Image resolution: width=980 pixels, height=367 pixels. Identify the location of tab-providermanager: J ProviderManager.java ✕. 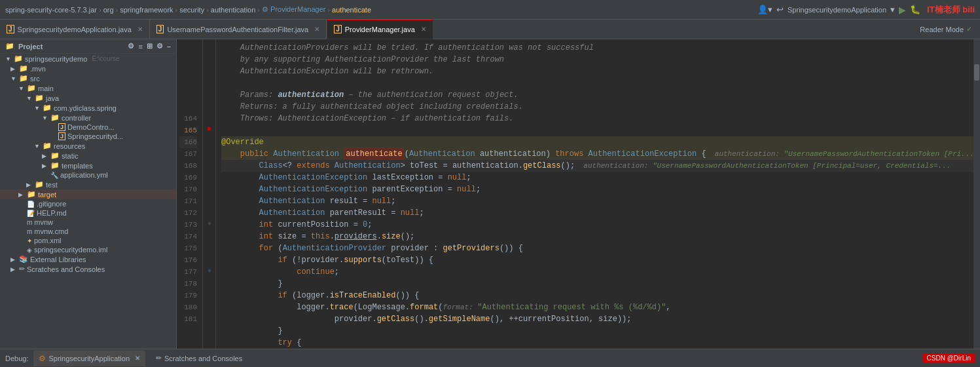
(380, 29).